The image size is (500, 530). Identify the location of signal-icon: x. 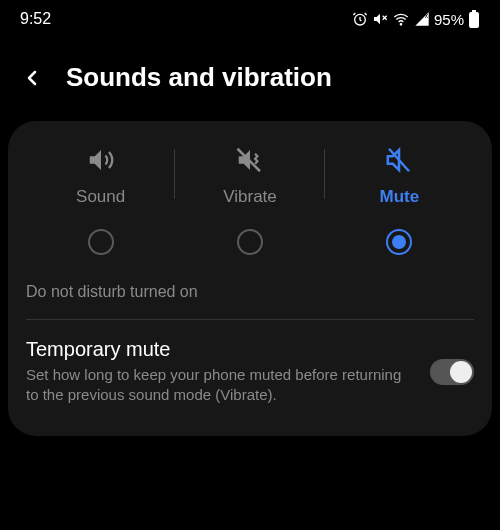
(422, 19).